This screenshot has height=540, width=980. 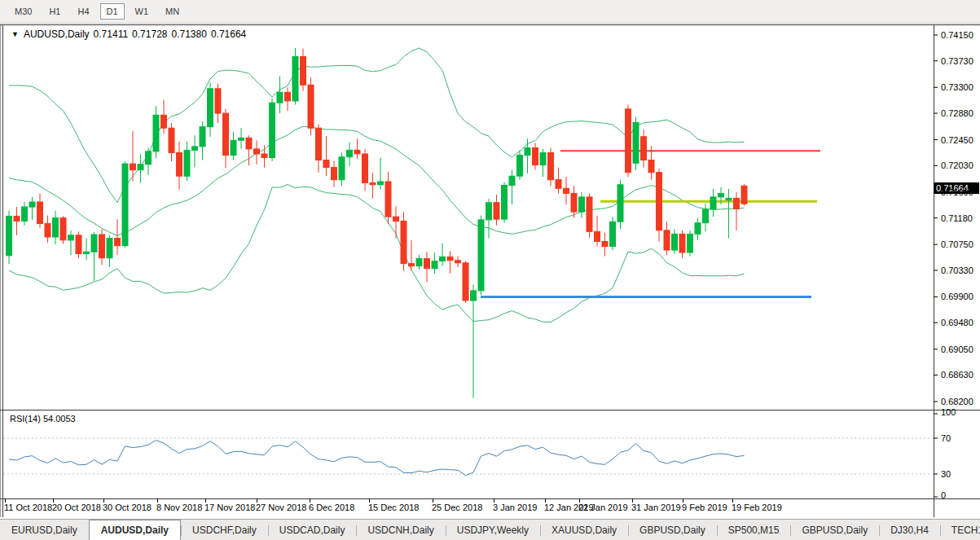 What do you see at coordinates (943, 495) in the screenshot?
I see `rsi-axis-label: 0` at bounding box center [943, 495].